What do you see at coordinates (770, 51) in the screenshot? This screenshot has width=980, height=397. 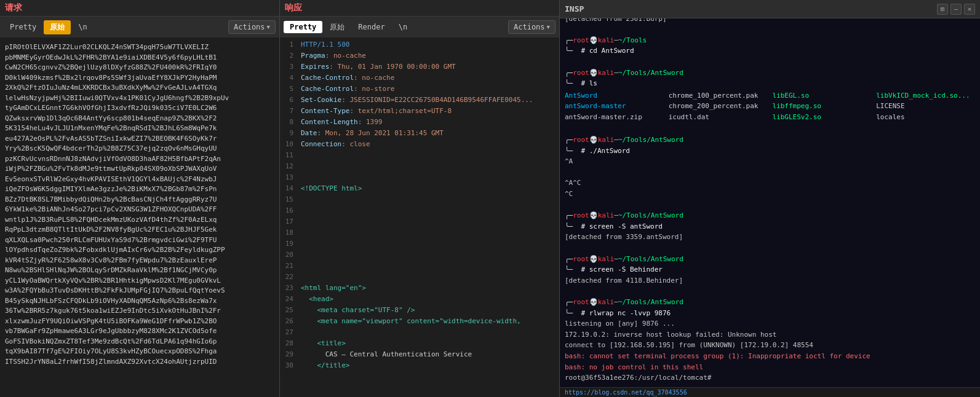 I see `terminal-cmd-line: ╰─ # cd AntSword` at bounding box center [770, 51].